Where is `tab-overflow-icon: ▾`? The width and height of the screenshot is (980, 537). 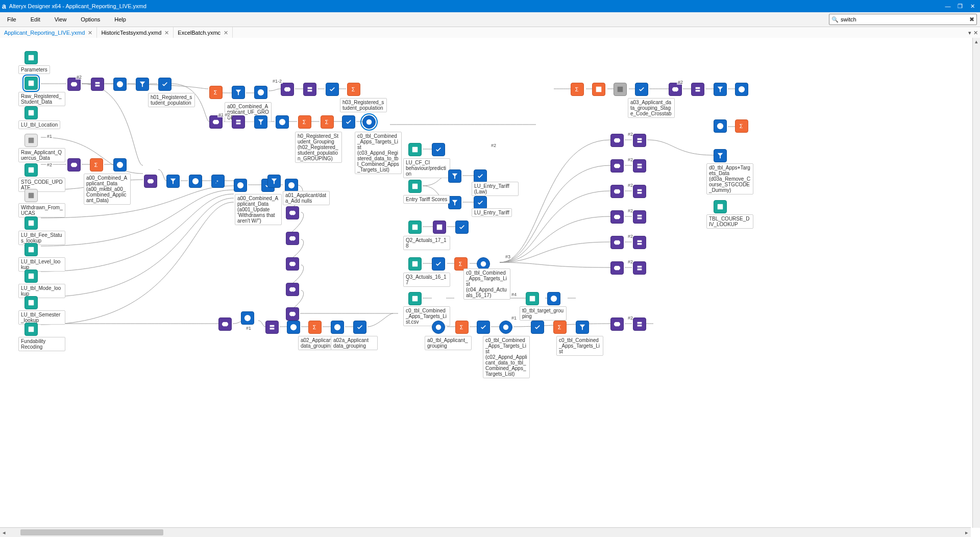
tab-overflow-icon: ▾ is located at coordinates (970, 33).